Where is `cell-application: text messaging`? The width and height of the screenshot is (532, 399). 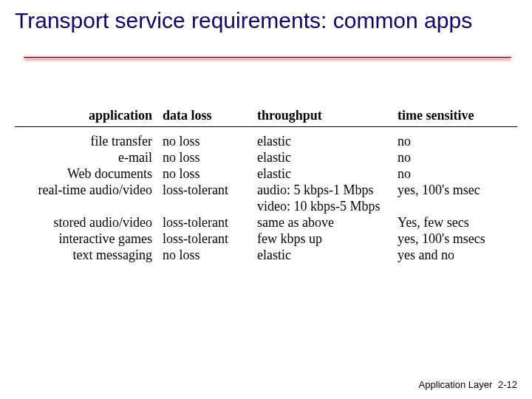
cell-application: text messaging is located at coordinates (87, 255).